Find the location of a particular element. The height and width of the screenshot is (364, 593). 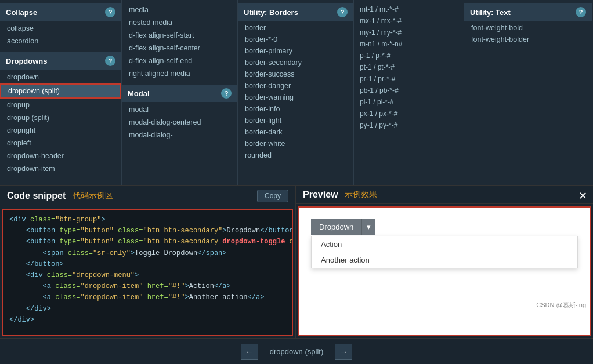

col-3: Utility: Borders ? border border-*-0 bor… is located at coordinates (296, 93).